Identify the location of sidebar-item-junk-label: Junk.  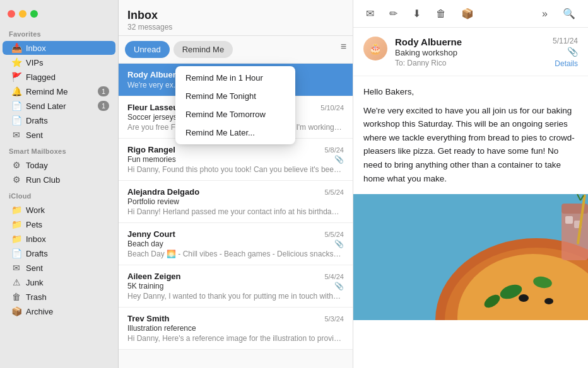
(34, 282).